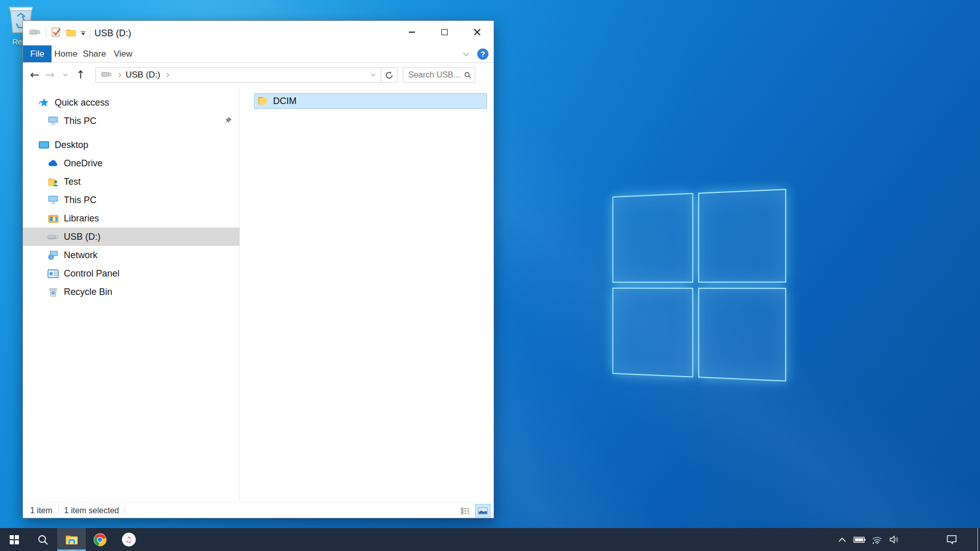  I want to click on sidebar-item-network: Network, so click(131, 255).